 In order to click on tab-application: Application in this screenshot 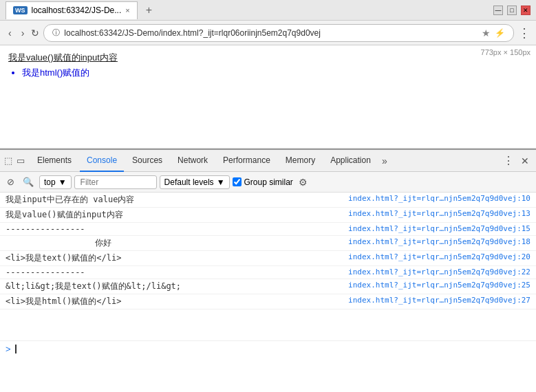, I will do `click(351, 161)`.